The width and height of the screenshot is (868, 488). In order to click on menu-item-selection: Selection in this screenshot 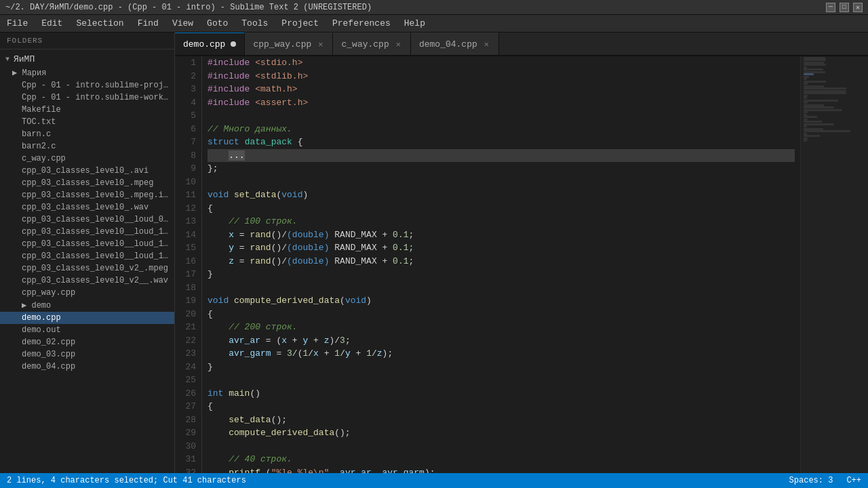, I will do `click(100, 23)`.